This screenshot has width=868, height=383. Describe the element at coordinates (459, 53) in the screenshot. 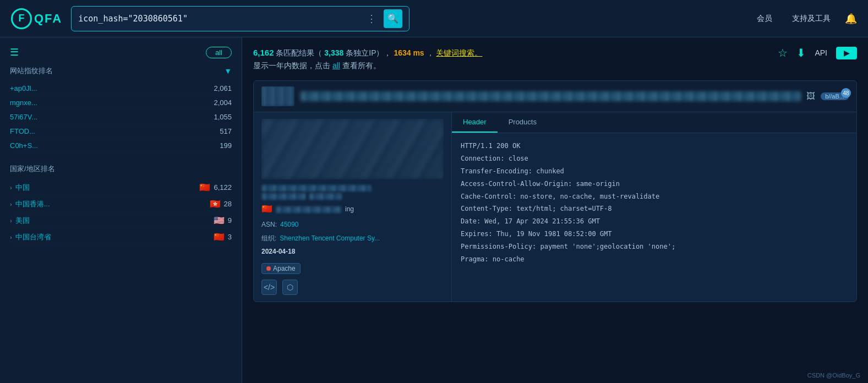

I see `keyword-search-link: 关键词搜索。` at that location.